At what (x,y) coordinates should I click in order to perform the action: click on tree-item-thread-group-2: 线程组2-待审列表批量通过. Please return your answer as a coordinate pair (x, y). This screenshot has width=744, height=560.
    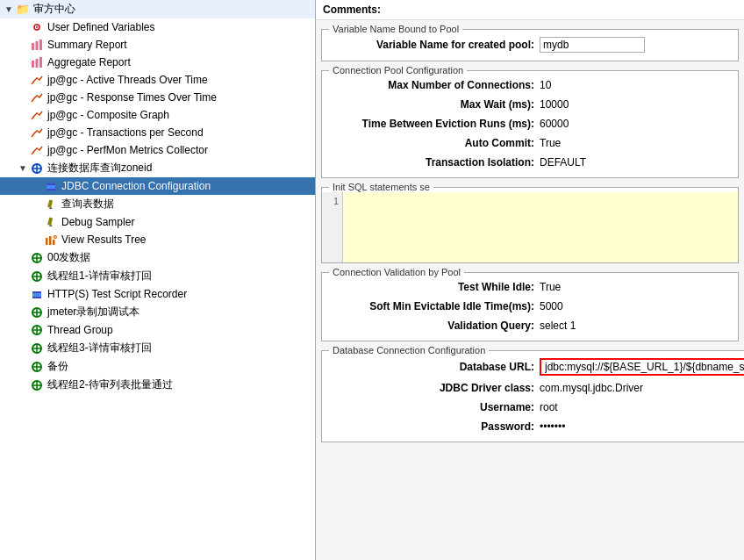
    Looking at the image, I should click on (158, 384).